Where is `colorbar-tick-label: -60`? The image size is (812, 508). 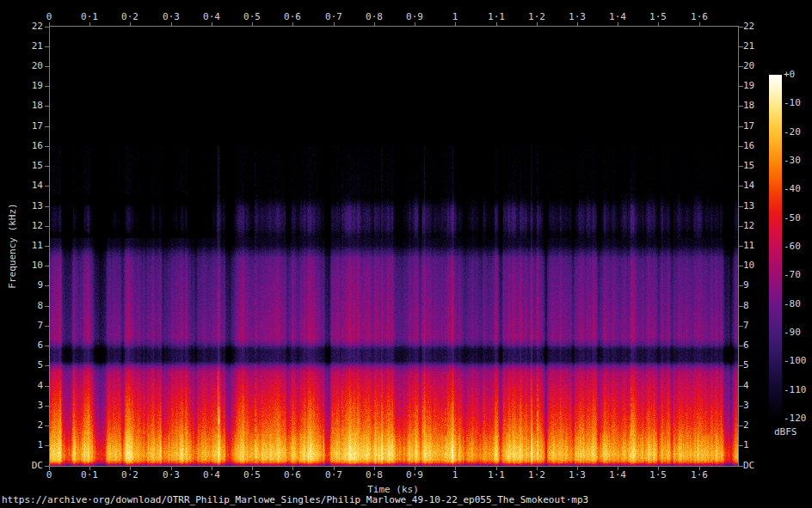
colorbar-tick-label: -60 is located at coordinates (792, 246).